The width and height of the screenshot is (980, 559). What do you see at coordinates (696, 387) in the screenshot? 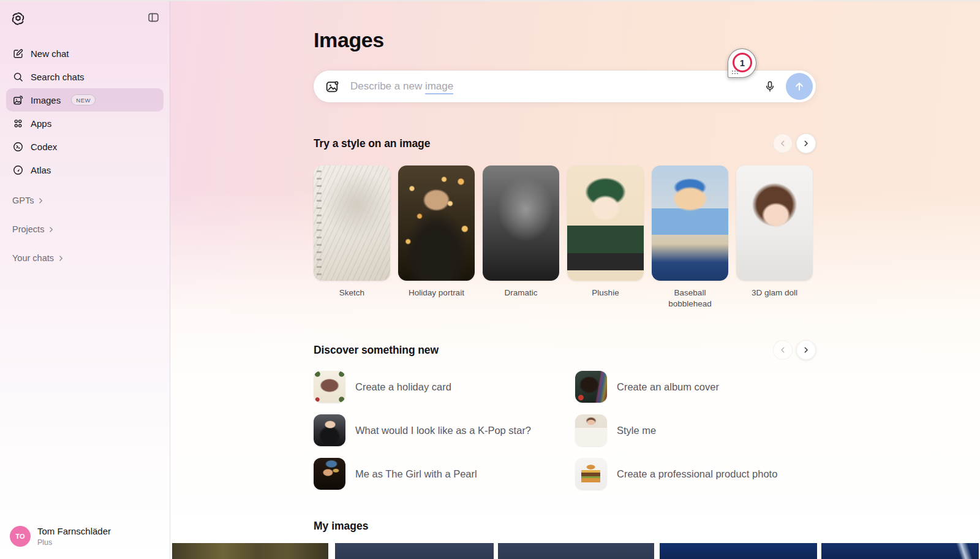
I see `discover-item-album-cover: Create an album cover` at bounding box center [696, 387].